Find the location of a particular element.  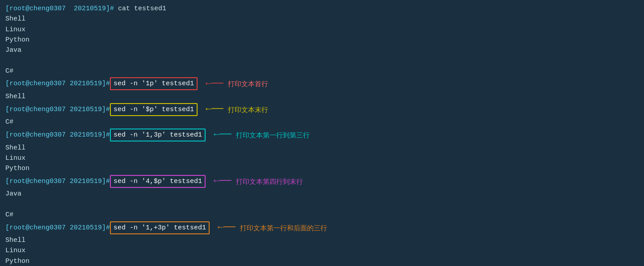

arrow-orange-icon: ←── is located at coordinates (227, 228).